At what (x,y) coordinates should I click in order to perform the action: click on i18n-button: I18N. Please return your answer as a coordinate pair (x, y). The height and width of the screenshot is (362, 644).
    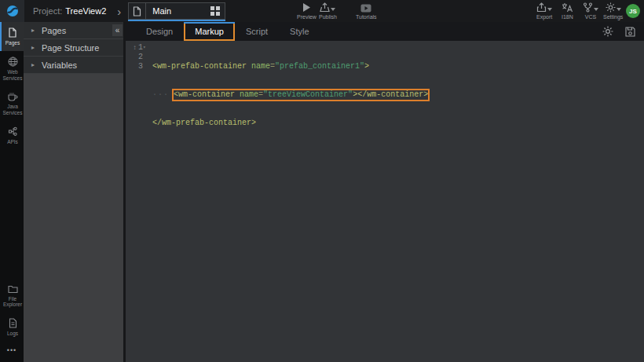
    Looking at the image, I should click on (567, 11).